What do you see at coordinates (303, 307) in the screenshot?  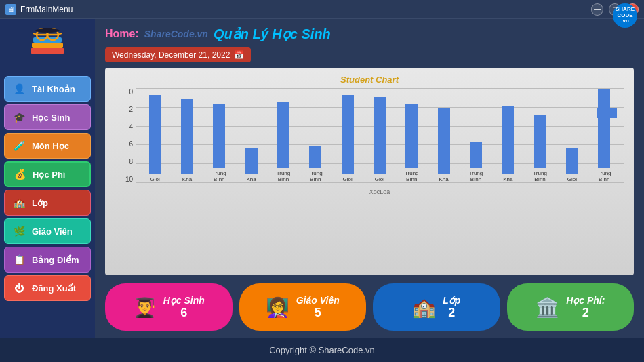 I see `stat-card-giao-vien: 👩‍🏫 Giáo Viên 5` at bounding box center [303, 307].